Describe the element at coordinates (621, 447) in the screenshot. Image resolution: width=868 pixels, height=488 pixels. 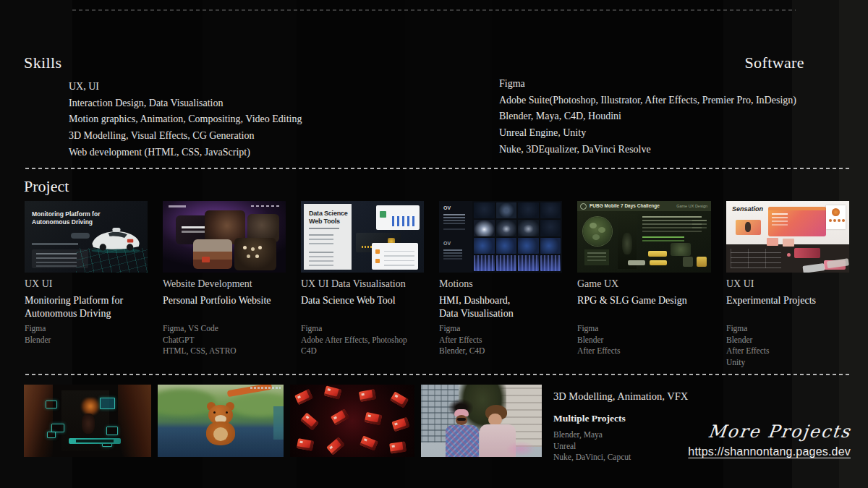
I see `tool-item: Unreal` at that location.